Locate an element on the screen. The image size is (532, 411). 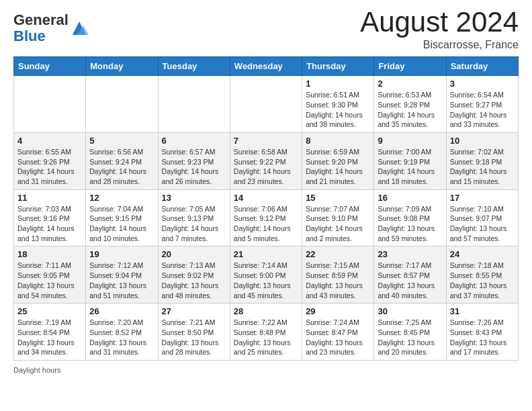
calendar-cell: 7Sunrise: 6:58 AM Sunset: 9:22 PM Daylig… is located at coordinates (266, 161).